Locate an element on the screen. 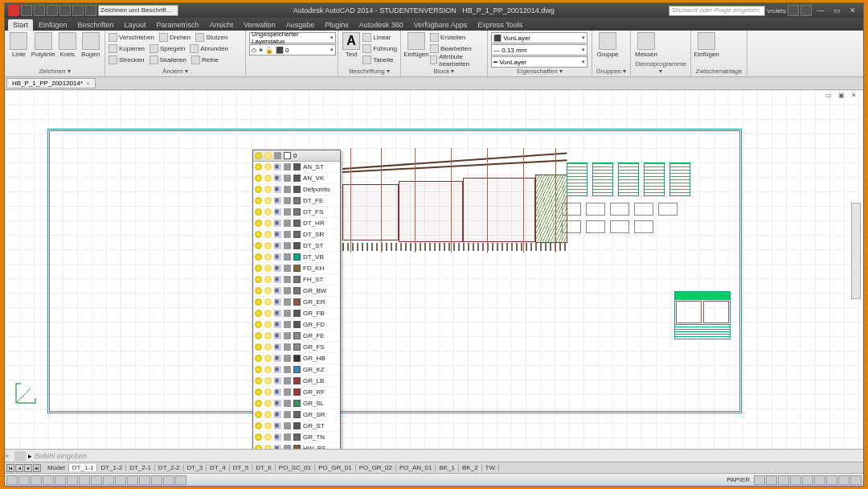  status-polar-icon is located at coordinates (60, 480).